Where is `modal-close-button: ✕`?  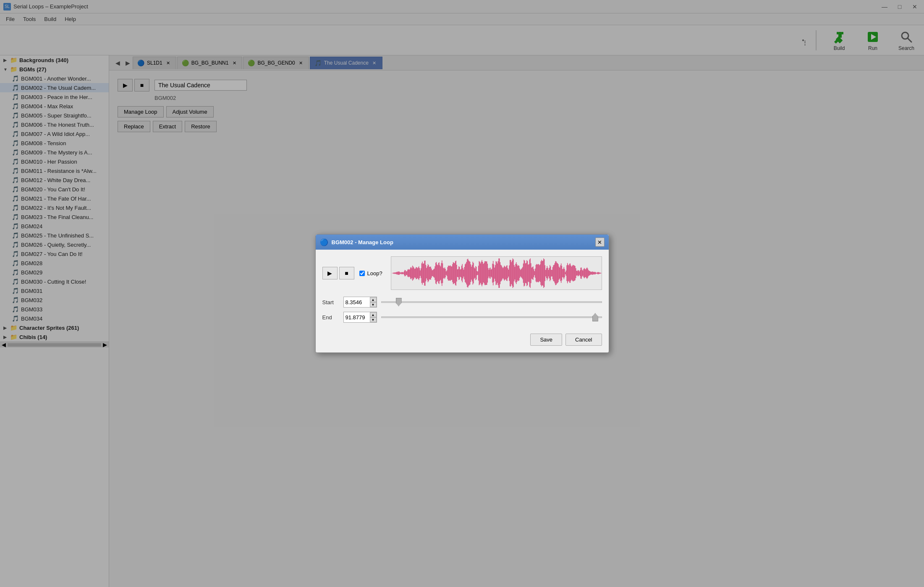
modal-close-button: ✕ is located at coordinates (600, 242).